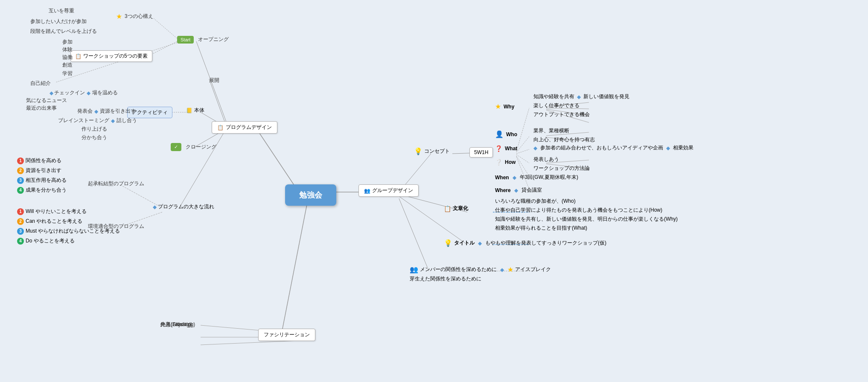 The image size is (868, 382). Describe the element at coordinates (105, 93) in the screenshot. I see `basho-label: 場を温める` at that location.